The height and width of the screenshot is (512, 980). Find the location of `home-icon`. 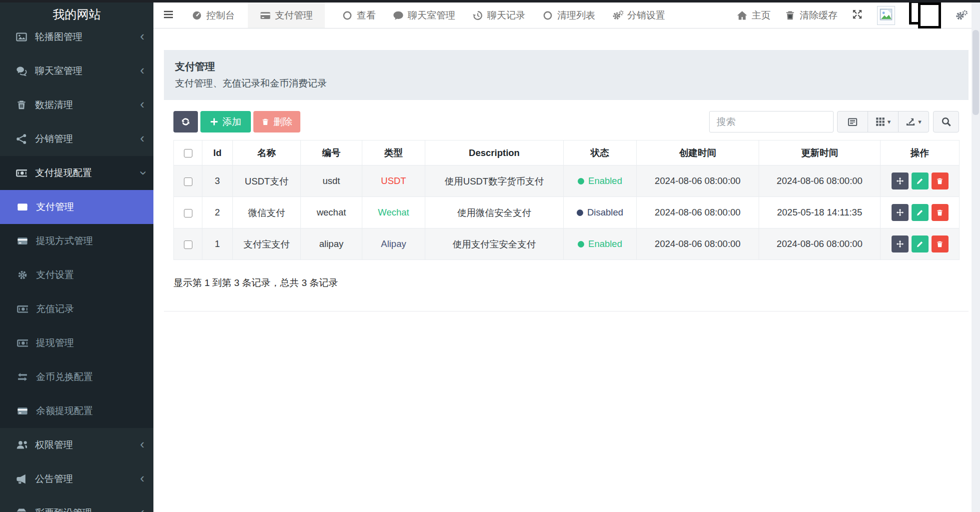

home-icon is located at coordinates (742, 16).